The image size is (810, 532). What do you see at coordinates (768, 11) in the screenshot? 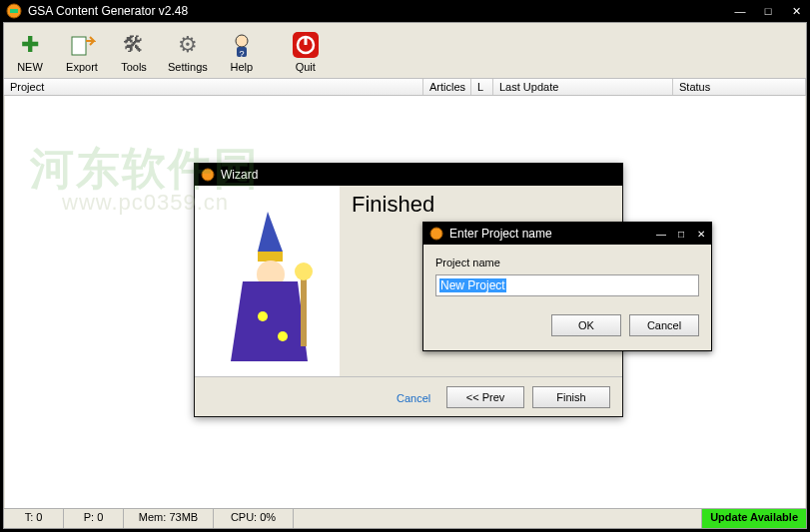
I see `maximize-button: □` at bounding box center [768, 11].